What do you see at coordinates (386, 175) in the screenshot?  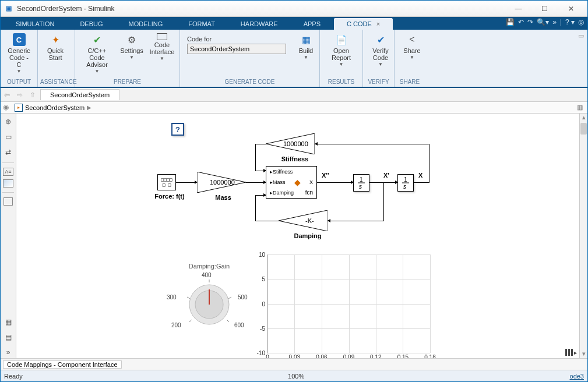 I see `xp-label: X'` at bounding box center [386, 175].